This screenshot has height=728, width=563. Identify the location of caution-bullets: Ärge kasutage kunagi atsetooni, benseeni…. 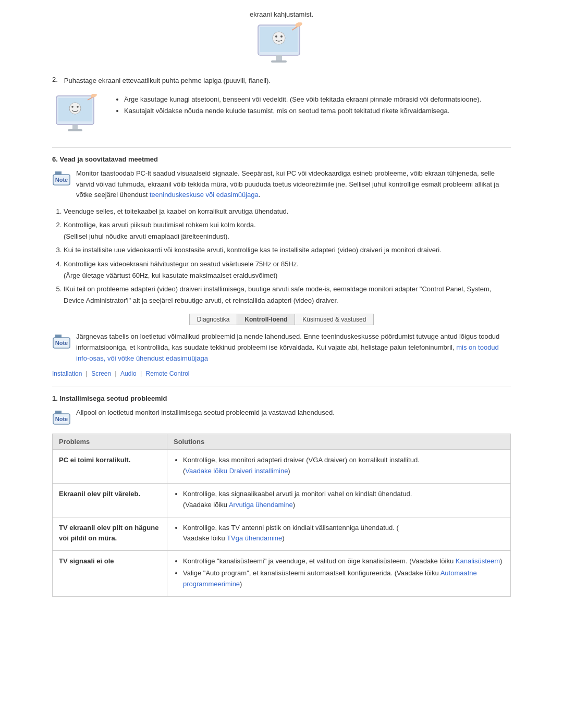
(297, 105).